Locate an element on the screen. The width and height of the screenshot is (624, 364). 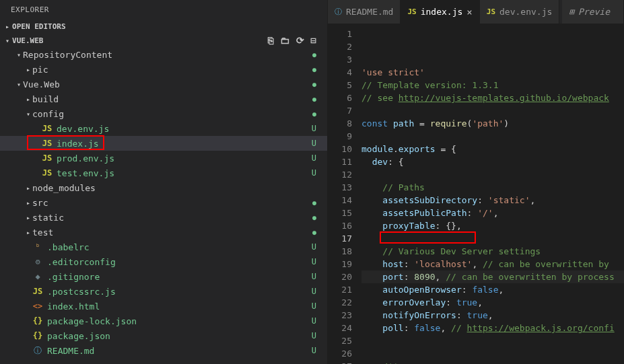
editor-tab: JSindex.js× is located at coordinates (440, 12).